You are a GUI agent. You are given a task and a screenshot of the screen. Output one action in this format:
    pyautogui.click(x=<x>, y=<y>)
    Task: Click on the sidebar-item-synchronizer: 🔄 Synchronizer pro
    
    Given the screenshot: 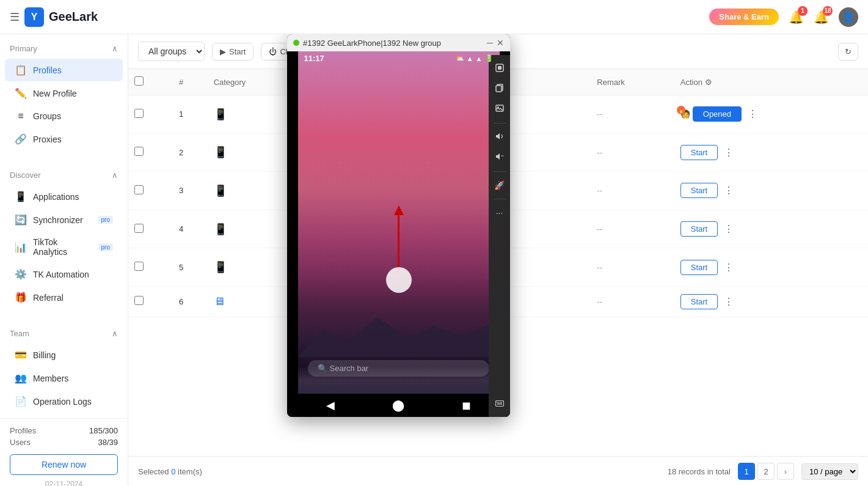 What is the action you would take?
    pyautogui.click(x=64, y=220)
    